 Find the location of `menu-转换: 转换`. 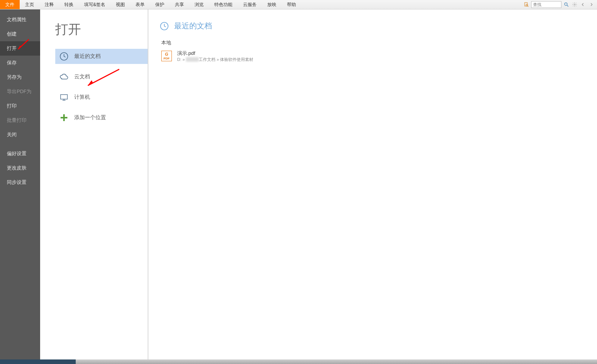

menu-转换: 转换 is located at coordinates (69, 5).